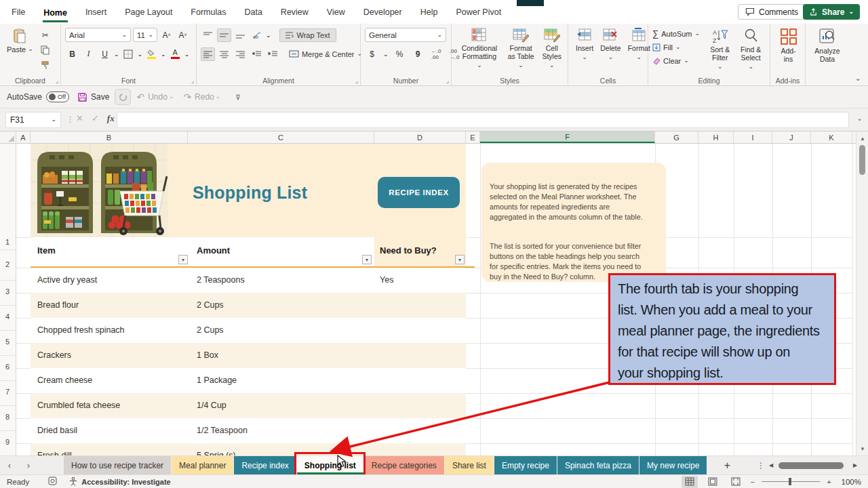 The image size is (868, 488). I want to click on zoom-in-icon: +, so click(829, 482).